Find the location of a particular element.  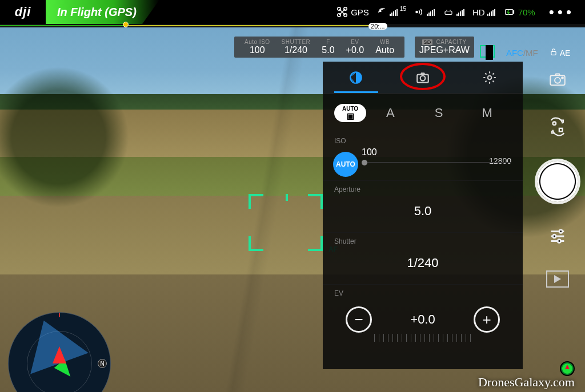

more-menu-button: ••• is located at coordinates (559, 13).